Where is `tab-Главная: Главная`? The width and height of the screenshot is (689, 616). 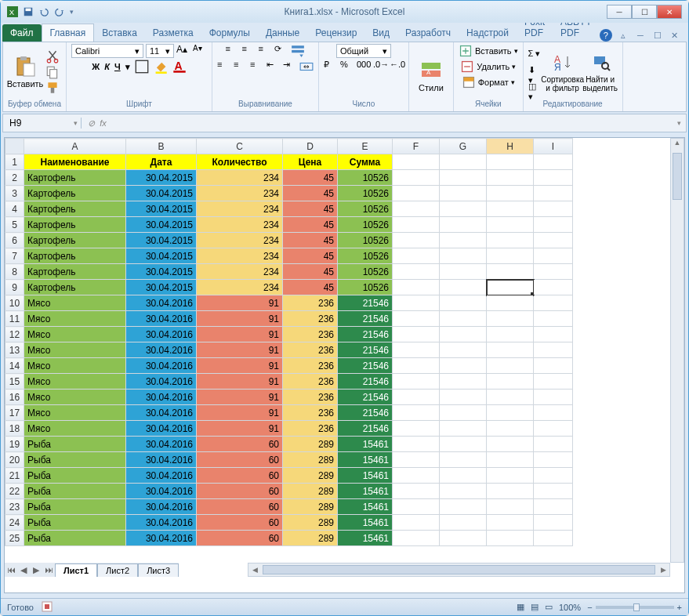
tab-Главная: Главная is located at coordinates (68, 33).